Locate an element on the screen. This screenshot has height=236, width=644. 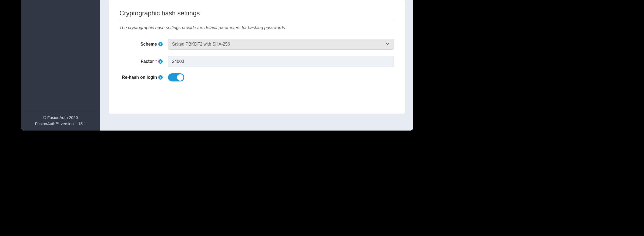
scheme-label: Scheme i is located at coordinates (144, 44).